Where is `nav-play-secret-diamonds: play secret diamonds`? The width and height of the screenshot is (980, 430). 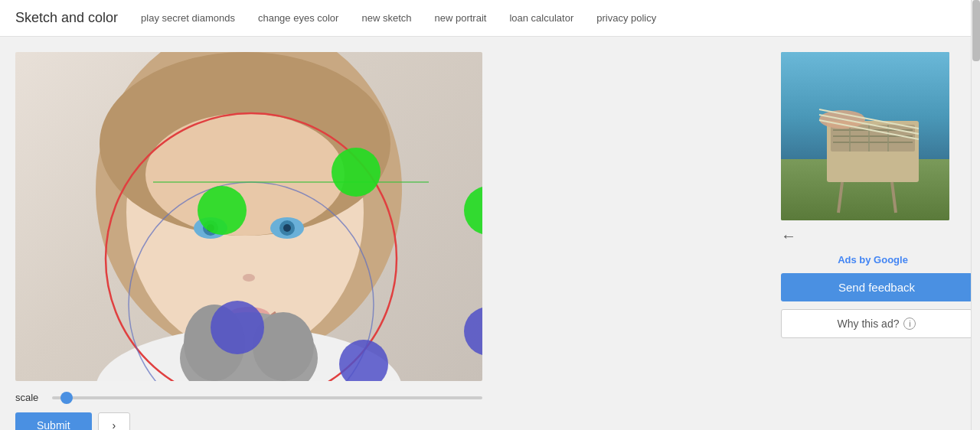
nav-play-secret-diamonds: play secret diamonds is located at coordinates (188, 18).